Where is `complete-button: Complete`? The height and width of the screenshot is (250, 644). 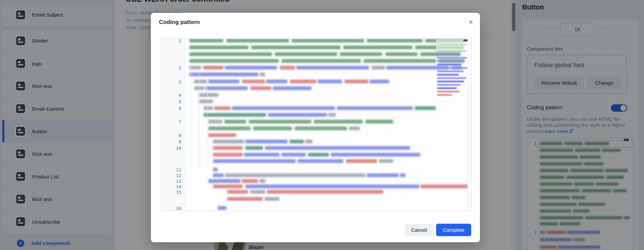
complete-button: Complete is located at coordinates (454, 230).